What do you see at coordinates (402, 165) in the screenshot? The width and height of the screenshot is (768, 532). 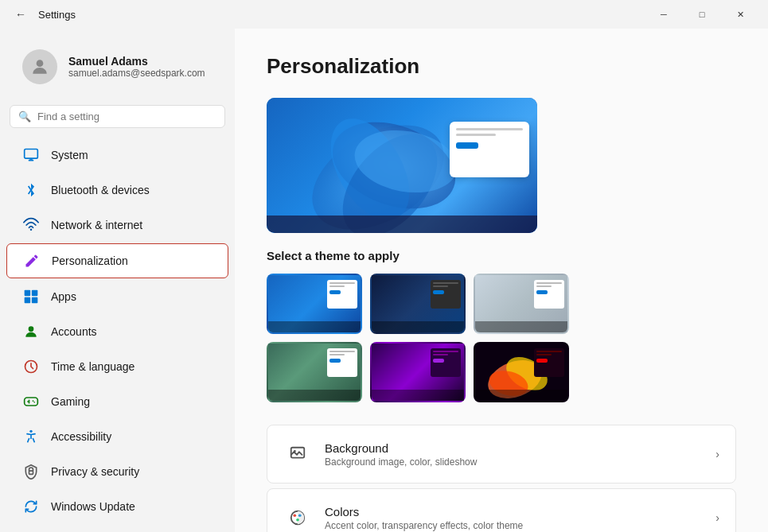 I see `theme-preview` at bounding box center [402, 165].